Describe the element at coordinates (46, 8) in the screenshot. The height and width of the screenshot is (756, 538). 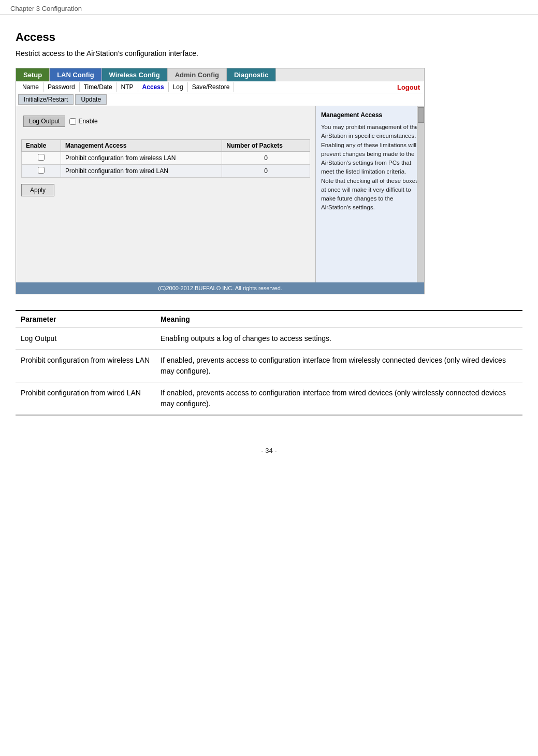
I see `chapter-title: Chapter 3 Configuration` at that location.